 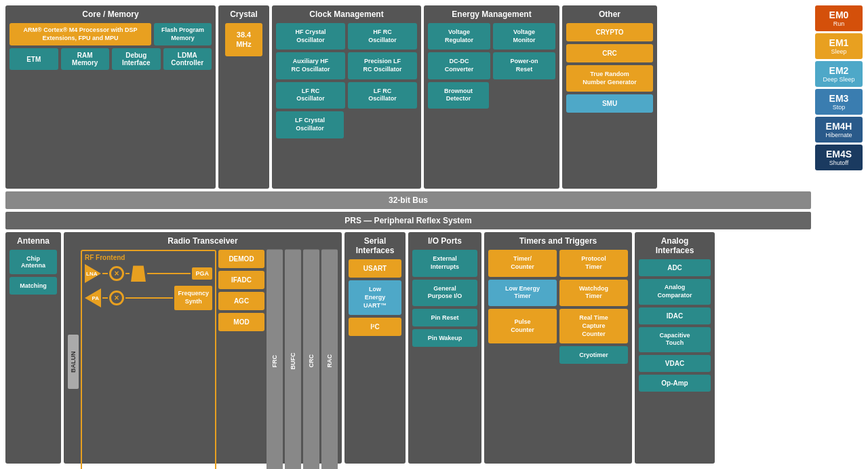 What do you see at coordinates (149, 258) in the screenshot?
I see `rf-frontend-title: RF Frontend` at bounding box center [149, 258].